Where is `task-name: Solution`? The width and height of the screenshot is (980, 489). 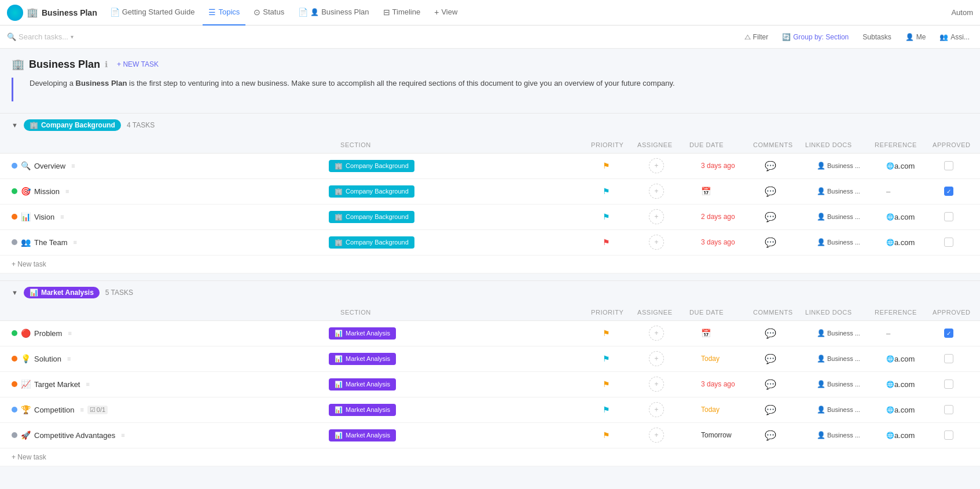 task-name: Solution is located at coordinates (47, 359).